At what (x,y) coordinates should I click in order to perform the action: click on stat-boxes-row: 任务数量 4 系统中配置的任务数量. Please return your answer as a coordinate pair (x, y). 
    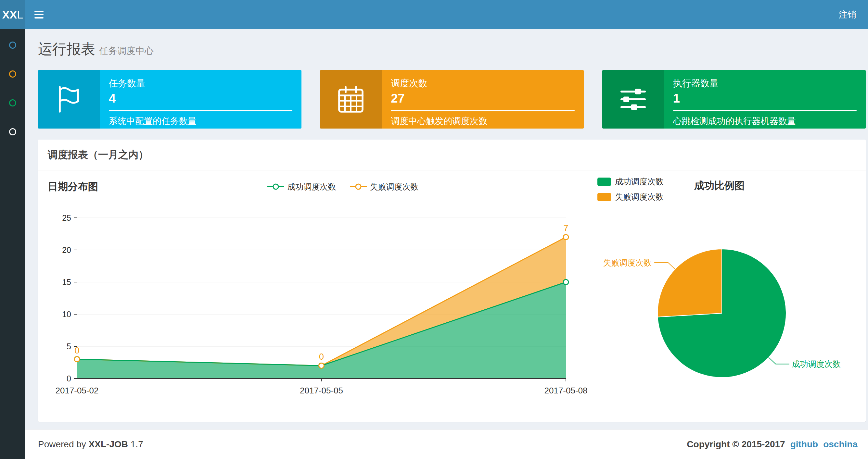
    Looking at the image, I should click on (452, 99).